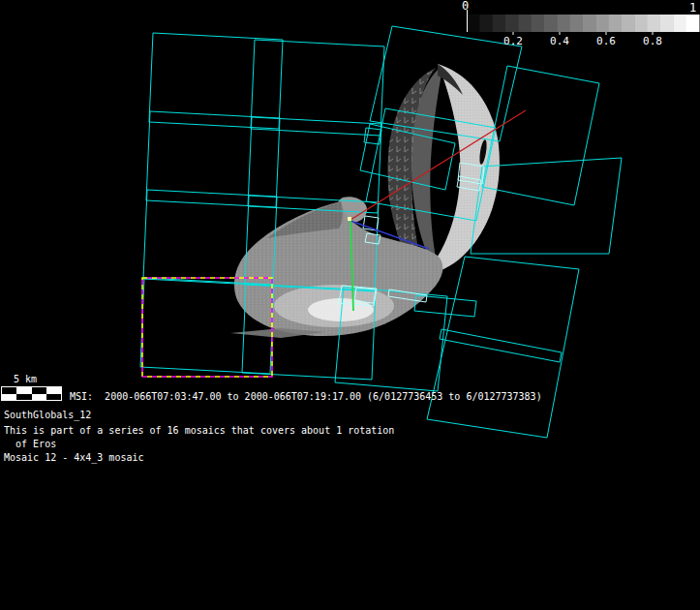  What do you see at coordinates (318, 87) in the screenshot?
I see `frame-r1c2` at bounding box center [318, 87].